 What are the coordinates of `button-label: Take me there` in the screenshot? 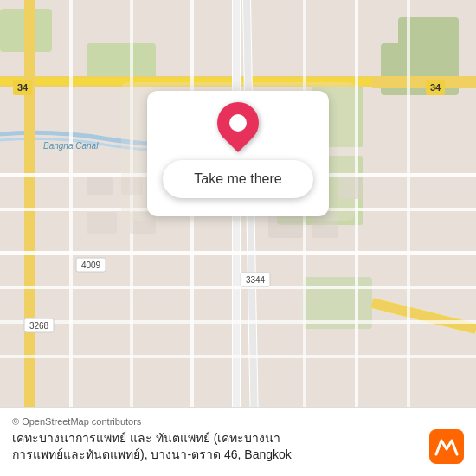 It's located at (237, 179).